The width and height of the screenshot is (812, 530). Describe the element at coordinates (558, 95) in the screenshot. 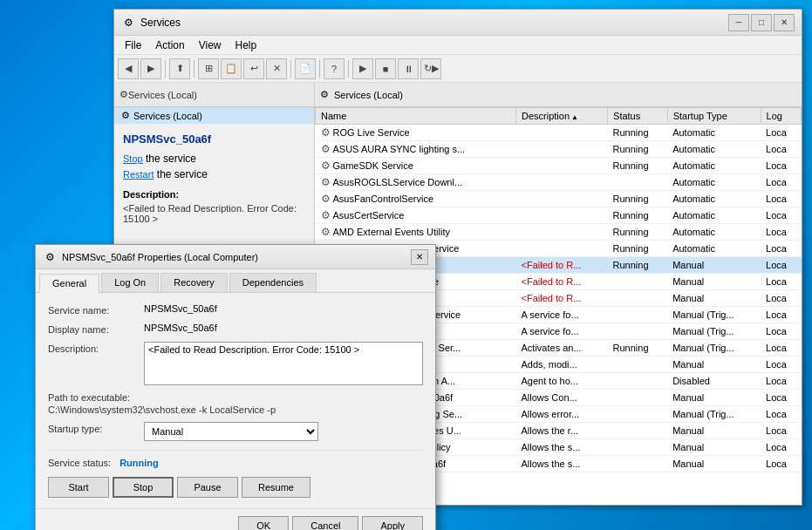

I see `list-header: ⚙ Services (Local)` at that location.